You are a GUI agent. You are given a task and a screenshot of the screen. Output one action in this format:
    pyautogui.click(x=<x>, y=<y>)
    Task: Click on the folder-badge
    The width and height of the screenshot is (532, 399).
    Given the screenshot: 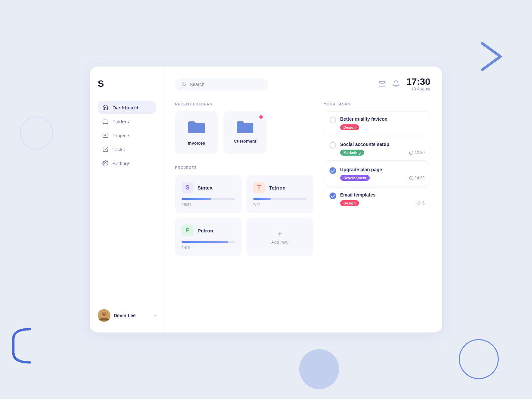 What is the action you would take?
    pyautogui.click(x=261, y=117)
    